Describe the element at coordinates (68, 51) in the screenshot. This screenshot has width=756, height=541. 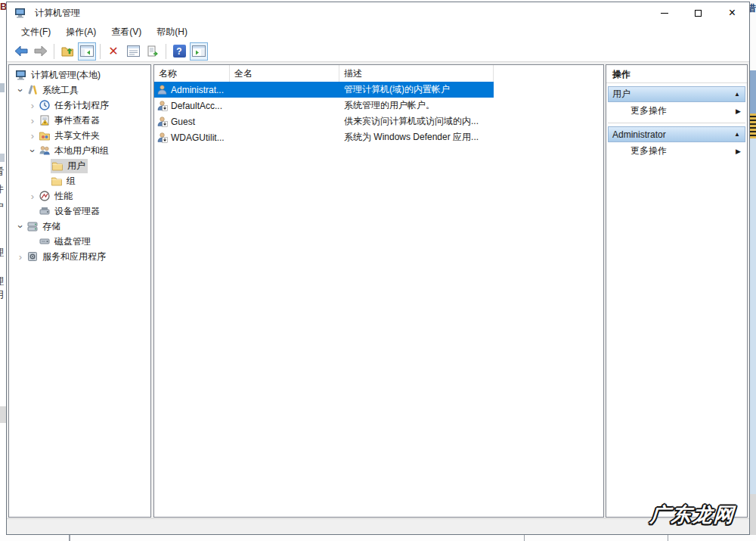
I see `folder-up-icon` at that location.